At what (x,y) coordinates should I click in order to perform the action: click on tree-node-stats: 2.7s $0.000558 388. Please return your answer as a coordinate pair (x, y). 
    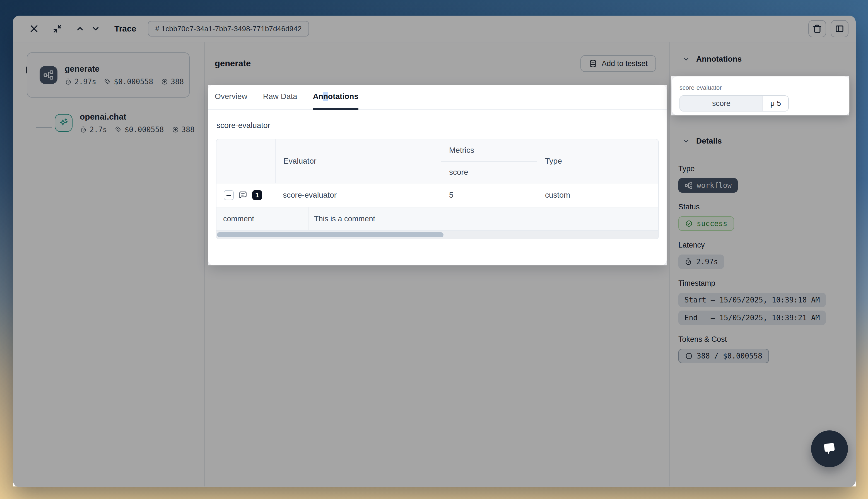
    Looking at the image, I should click on (137, 130).